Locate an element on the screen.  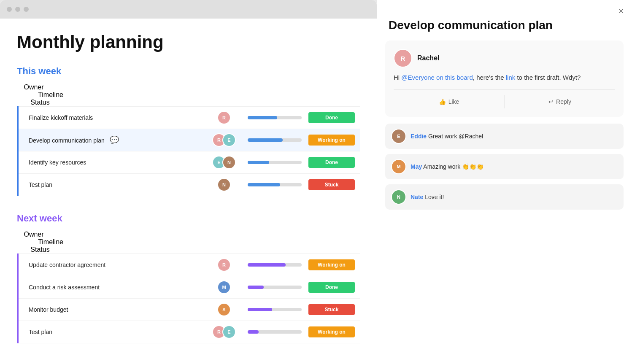
table-row: Develop communication plan 💬 R E is located at coordinates (189, 140).